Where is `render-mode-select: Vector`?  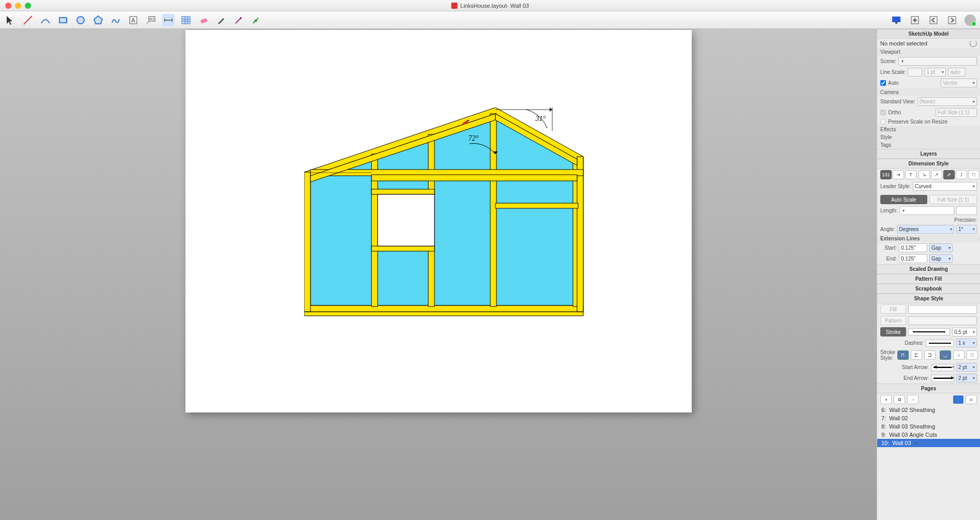 render-mode-select: Vector is located at coordinates (959, 83).